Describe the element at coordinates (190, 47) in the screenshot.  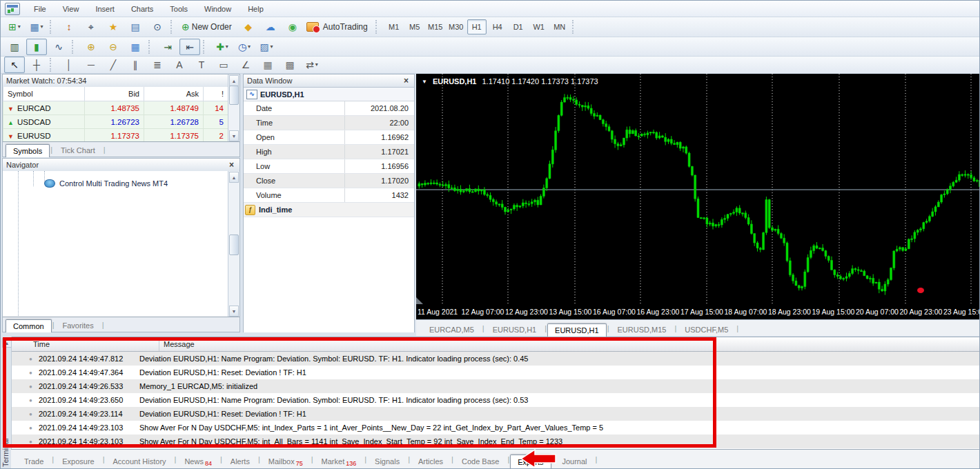
I see `chart-shift-button: ⇤` at that location.